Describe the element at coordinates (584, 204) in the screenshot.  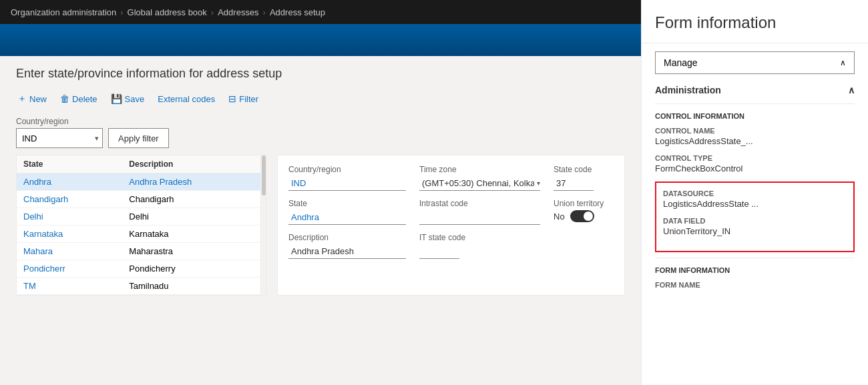
I see `union-territory-label: Union territory` at that location.